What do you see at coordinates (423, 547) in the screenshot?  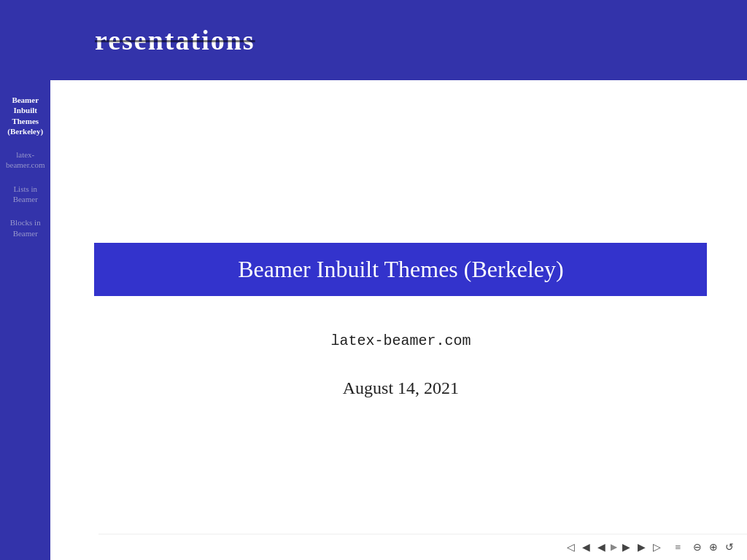 I see `bottom-navigation: ◁ ◀ ◀ ▶ ▶ ▶ ▷ ≡ ⊖ ⊕ ↺` at bounding box center [423, 547].